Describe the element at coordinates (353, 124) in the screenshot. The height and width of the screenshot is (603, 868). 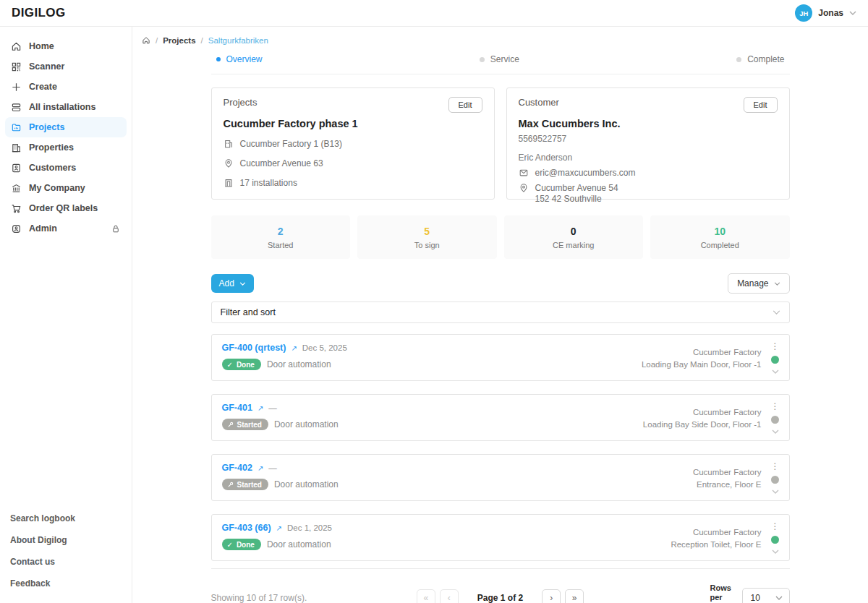
I see `project-name: Cucumber Factory phase 1` at that location.